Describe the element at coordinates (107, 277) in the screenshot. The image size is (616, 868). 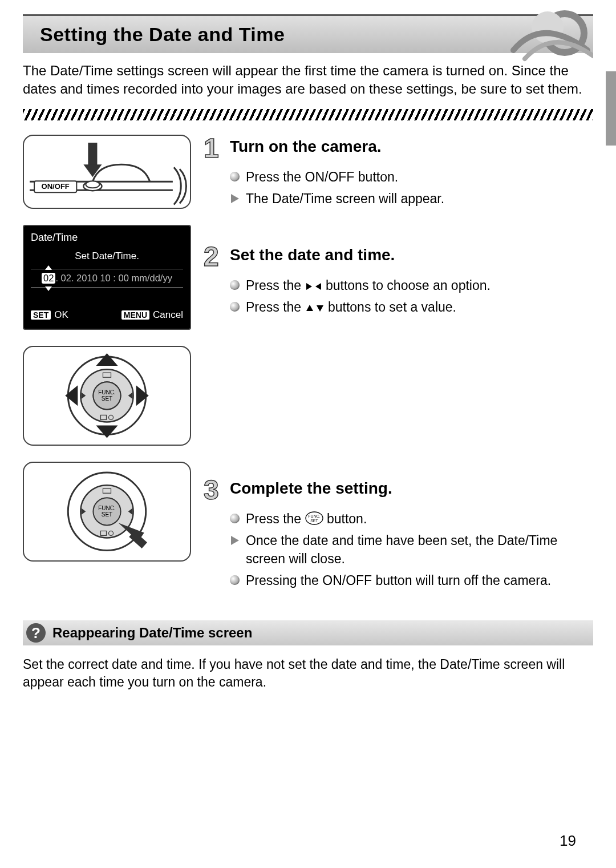
I see `illus-lcd-screen: Date/Time Set Date/Time. 02. 02. 2010 10…` at that location.